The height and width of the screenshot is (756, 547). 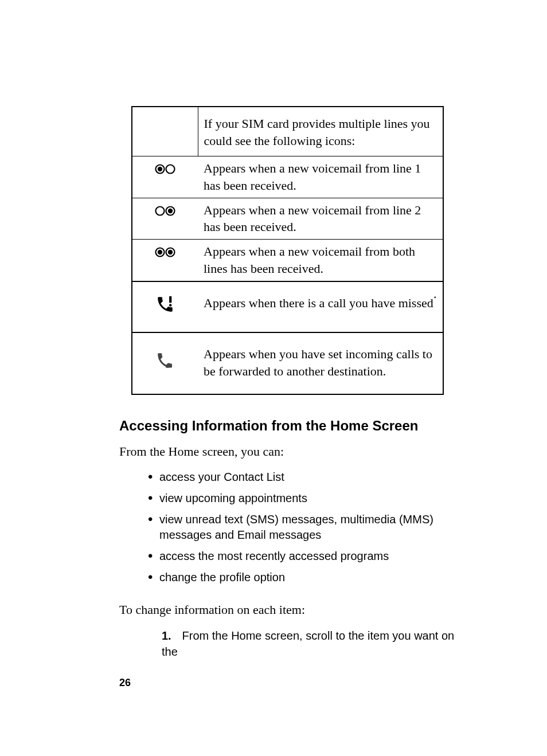 What do you see at coordinates (165, 260) in the screenshot?
I see `voicemail-both-icon` at bounding box center [165, 260].